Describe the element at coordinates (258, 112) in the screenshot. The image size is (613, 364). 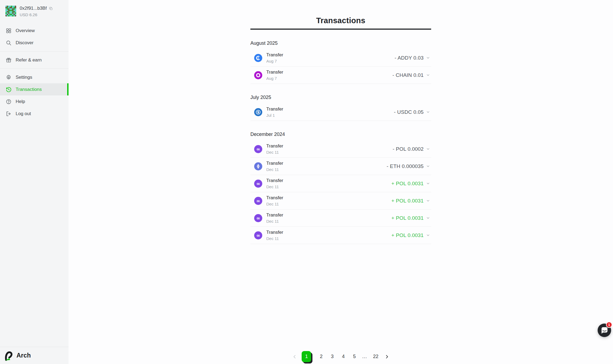
I see `usdc-token-icon: $` at that location.